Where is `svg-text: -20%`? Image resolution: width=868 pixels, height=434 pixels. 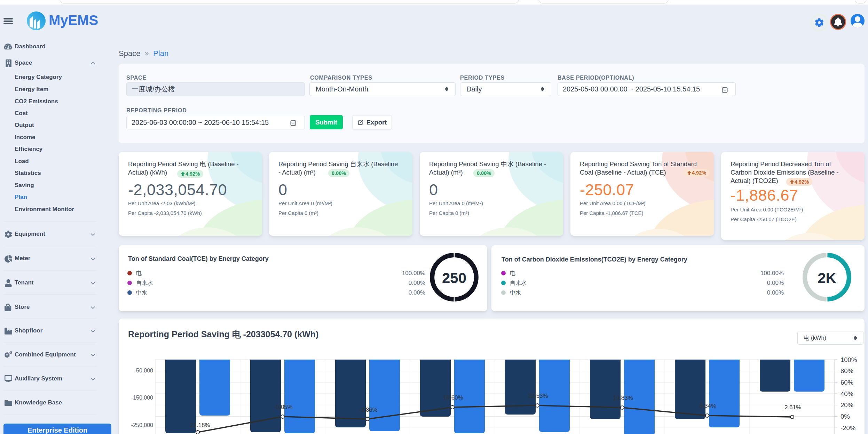
svg-text: -20% is located at coordinates (848, 428).